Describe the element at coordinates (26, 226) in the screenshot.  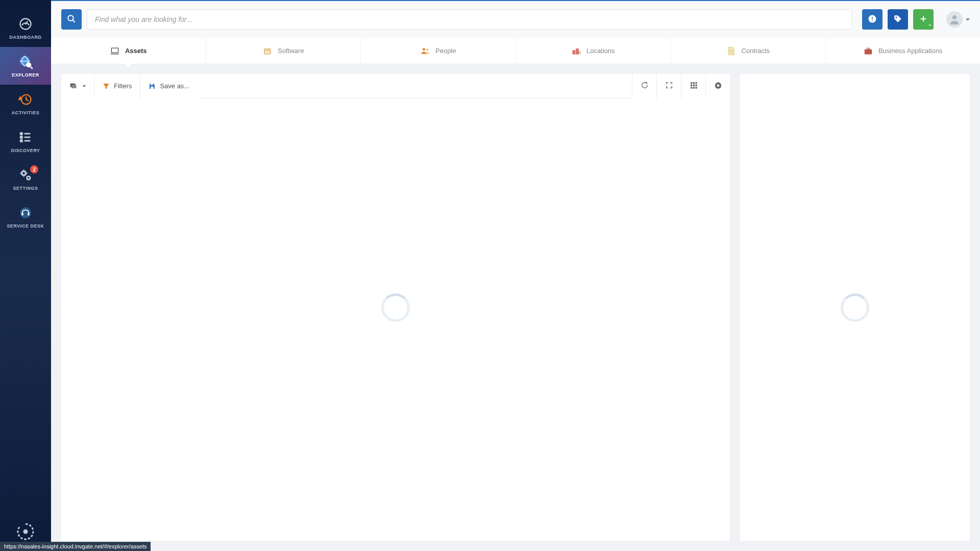
I see `sidebar-item-label: SERVICE DESK` at that location.